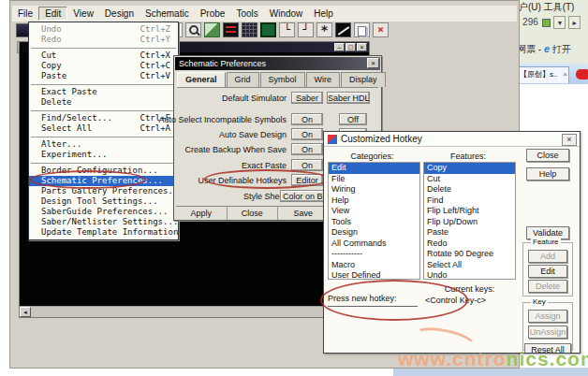 The width and height of the screenshot is (588, 376). Describe the element at coordinates (201, 80) in the screenshot. I see `preferences-tab: General` at that location.